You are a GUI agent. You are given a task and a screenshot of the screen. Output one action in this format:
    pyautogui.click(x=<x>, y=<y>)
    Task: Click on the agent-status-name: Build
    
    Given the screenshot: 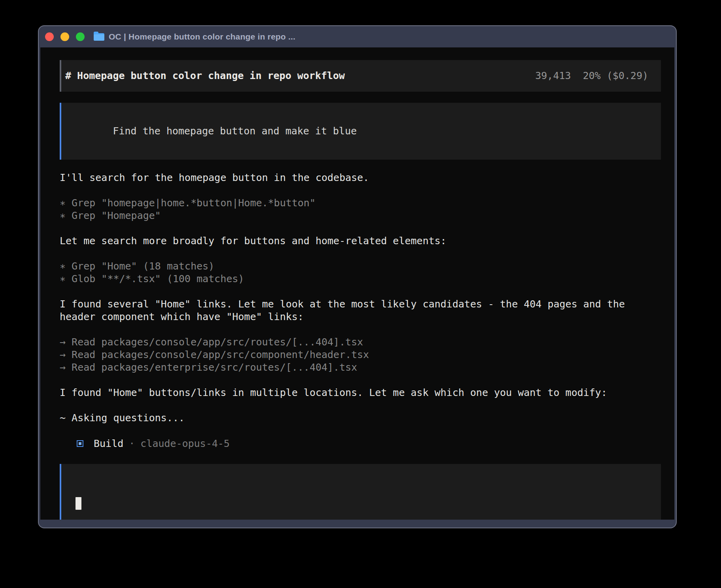 What is the action you would take?
    pyautogui.click(x=108, y=443)
    